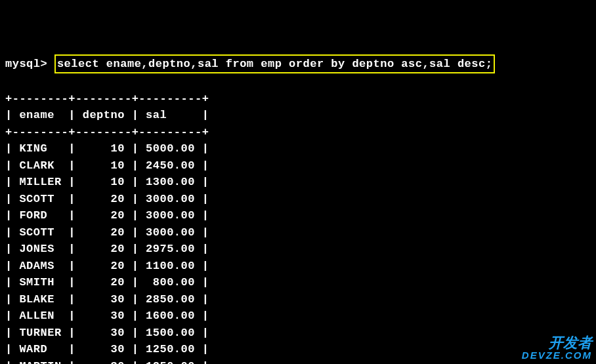  What do you see at coordinates (107, 299) in the screenshot?
I see `table-row: | BLAKE | 30 | 2850.00 |` at bounding box center [107, 299].